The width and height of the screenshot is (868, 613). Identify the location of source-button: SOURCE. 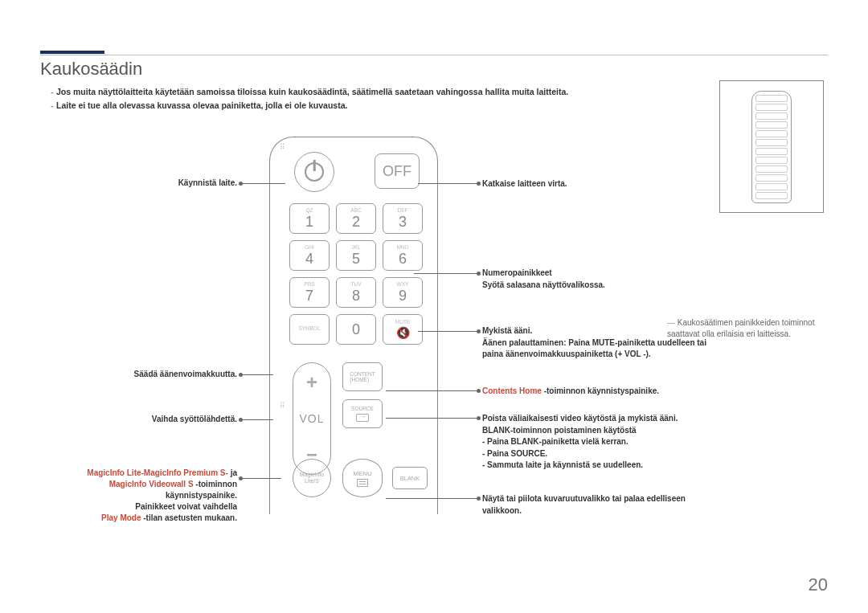
(362, 414).